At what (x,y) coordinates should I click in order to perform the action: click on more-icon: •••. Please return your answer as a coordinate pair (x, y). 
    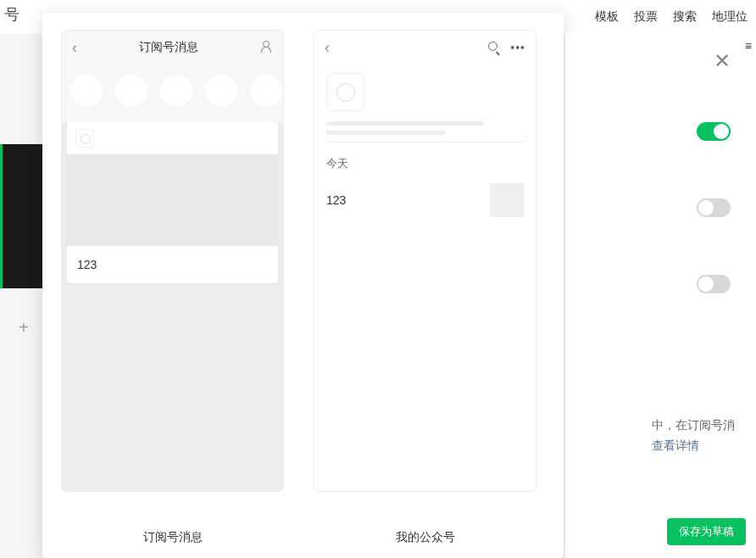
    Looking at the image, I should click on (518, 47).